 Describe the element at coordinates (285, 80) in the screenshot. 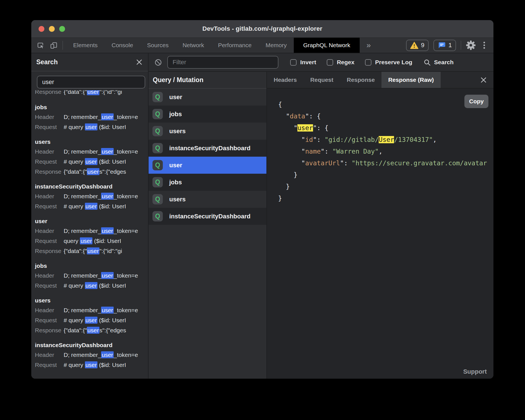

I see `detail-tab-headers: Headers` at that location.